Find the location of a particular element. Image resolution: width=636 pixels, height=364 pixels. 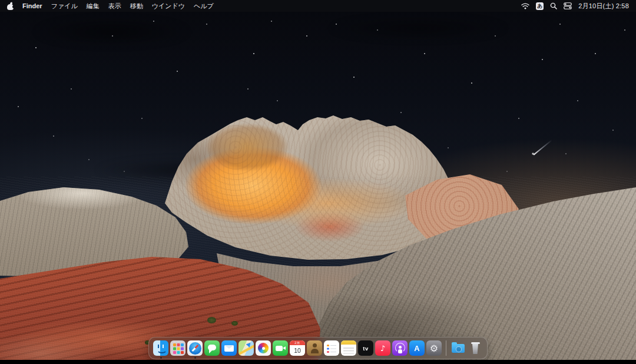

menu-edit: 編集 is located at coordinates (93, 6).